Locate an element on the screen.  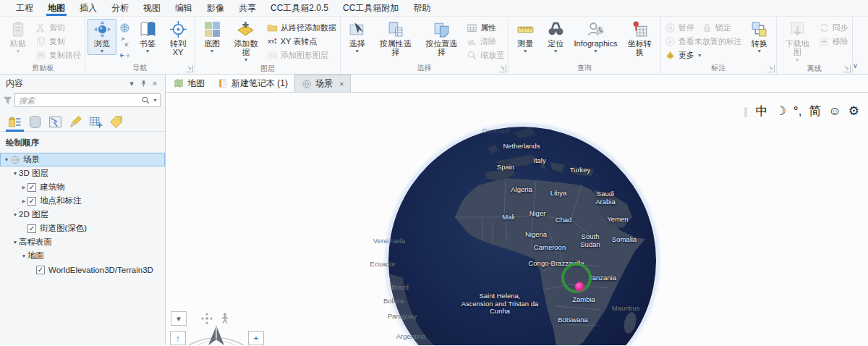
ime-emoji-icon: ☺ is located at coordinates (835, 111).